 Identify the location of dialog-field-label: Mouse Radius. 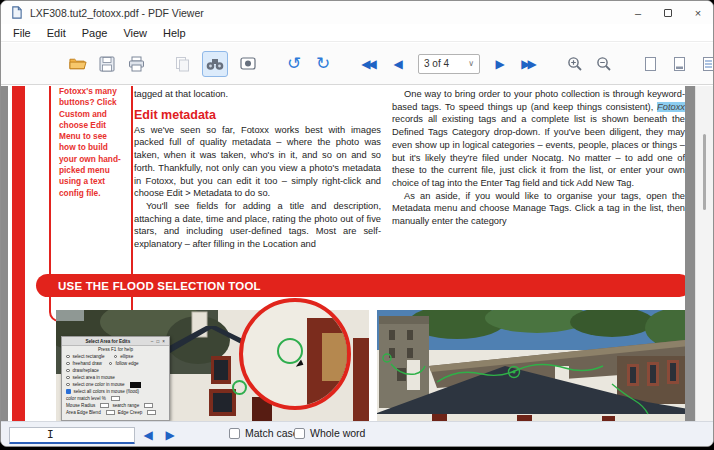
(80, 406).